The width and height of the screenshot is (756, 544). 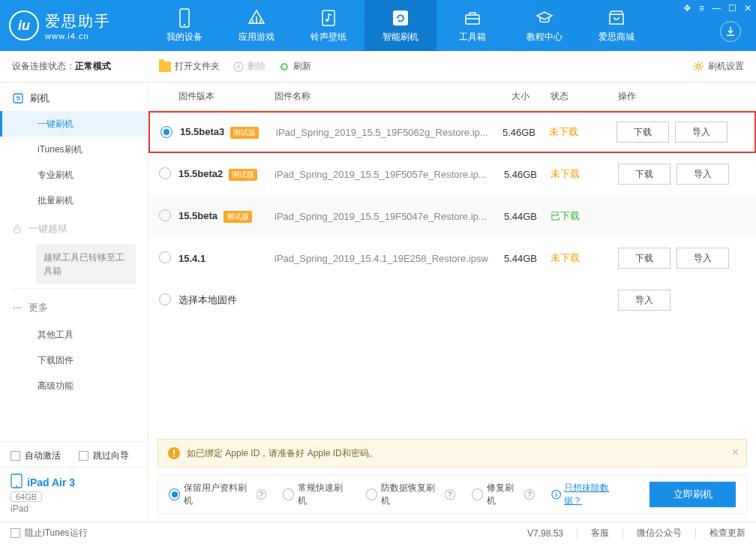 What do you see at coordinates (520, 96) in the screenshot?
I see `col-size: 大小` at bounding box center [520, 96].